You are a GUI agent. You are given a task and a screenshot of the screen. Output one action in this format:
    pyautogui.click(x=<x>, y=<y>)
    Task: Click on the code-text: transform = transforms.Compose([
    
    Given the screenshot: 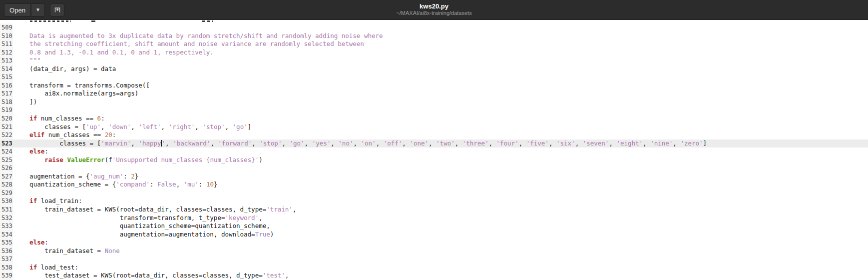 What is the action you would take?
    pyautogui.click(x=81, y=86)
    